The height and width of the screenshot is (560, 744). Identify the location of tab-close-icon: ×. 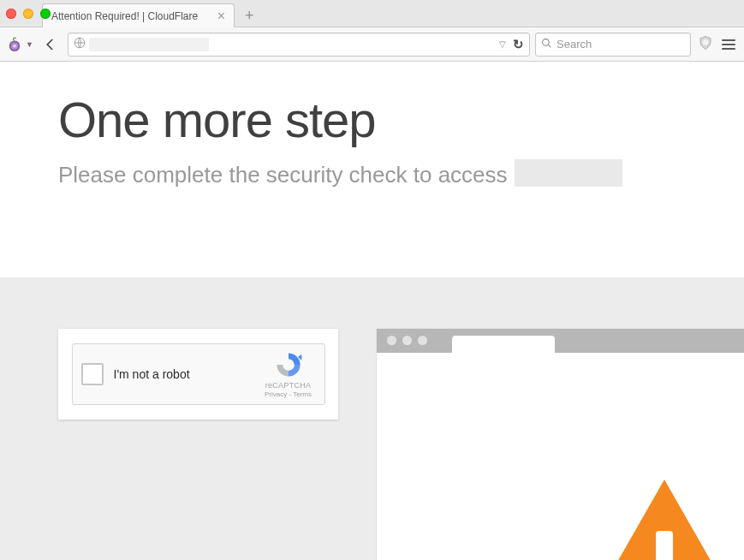
(221, 16).